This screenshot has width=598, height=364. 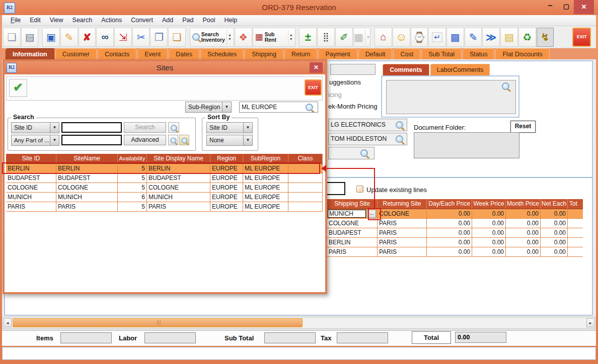 What do you see at coordinates (336, 189) in the screenshot?
I see `quantity-field` at bounding box center [336, 189].